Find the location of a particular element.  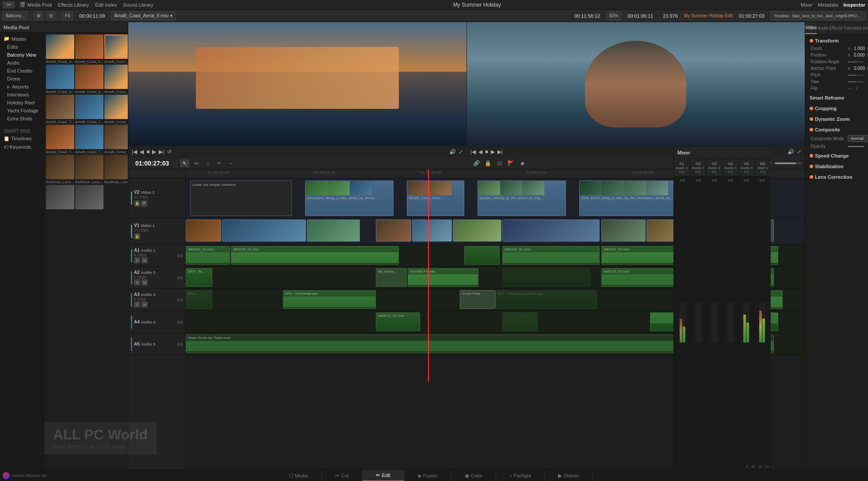

tab-image: Image is located at coordinates (865, 28).